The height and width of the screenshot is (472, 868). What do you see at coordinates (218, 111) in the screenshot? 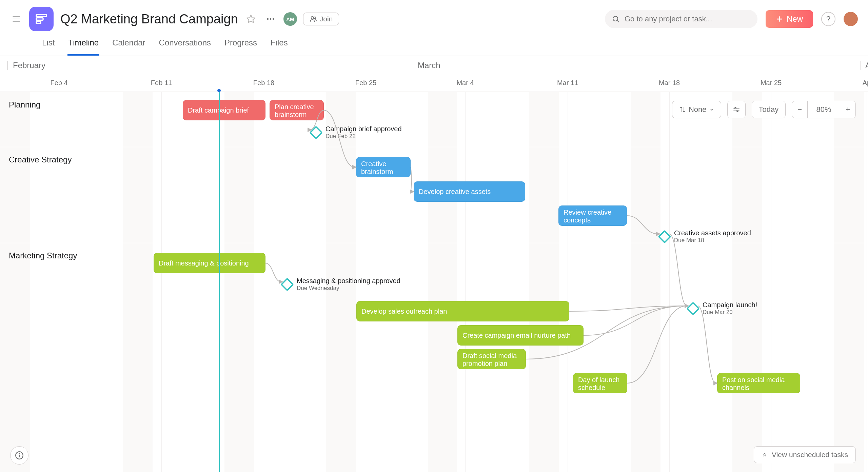
I see `task-label: Draft campaign brief` at bounding box center [218, 111].